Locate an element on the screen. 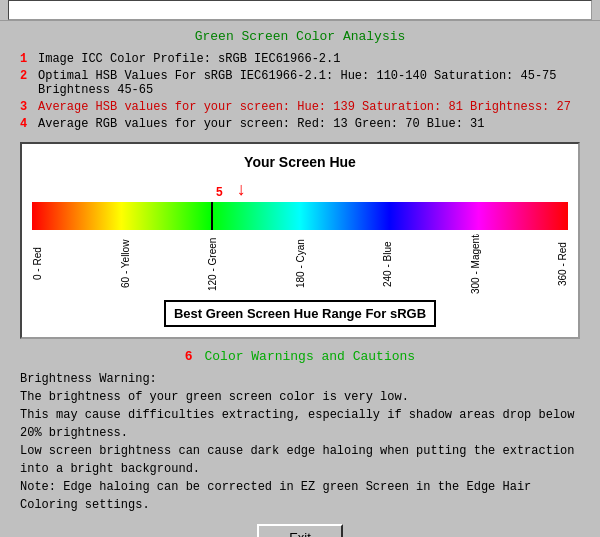 This screenshot has width=600, height=537. row-text-1: Image ICC Color Profile: sRGB IEC61966-2… is located at coordinates (189, 59).